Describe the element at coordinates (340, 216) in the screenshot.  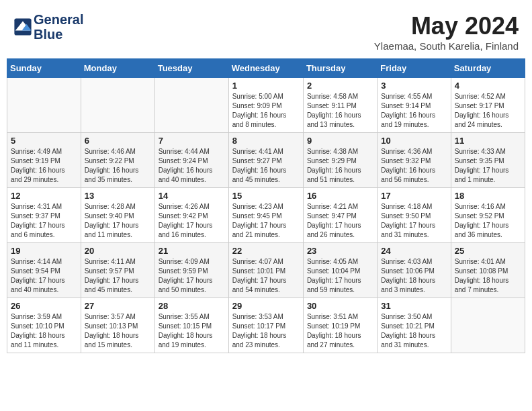
I see `table-row: 16Sunrise: 4:21 AM Sunset: 9:47 PM Dayli…` at that location.